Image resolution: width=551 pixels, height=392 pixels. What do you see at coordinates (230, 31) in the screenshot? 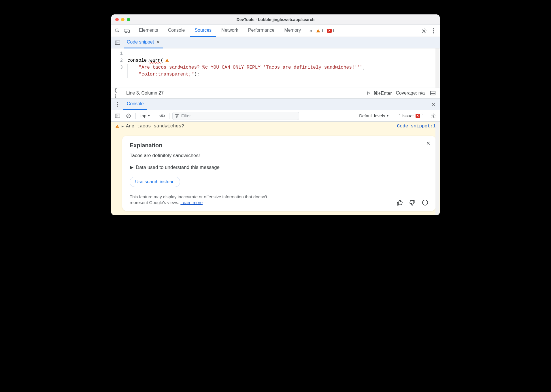
I see `tab-network: Network` at bounding box center [230, 31].